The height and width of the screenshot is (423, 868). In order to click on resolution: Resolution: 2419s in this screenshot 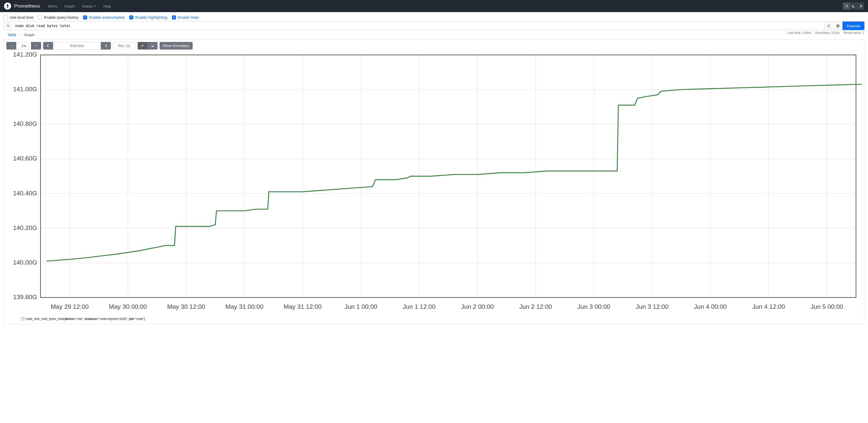, I will do `click(827, 33)`.